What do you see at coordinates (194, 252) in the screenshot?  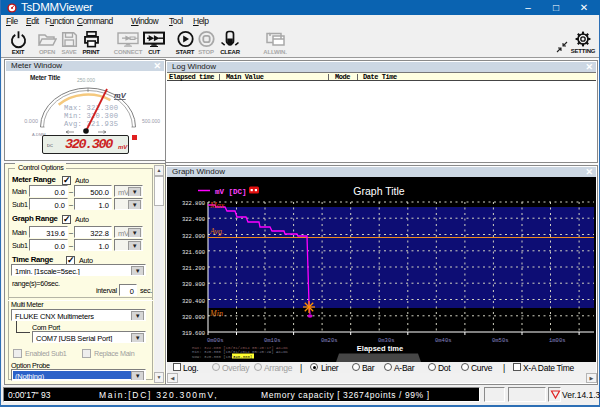 I see `svg-text: 321.600` at bounding box center [194, 252].